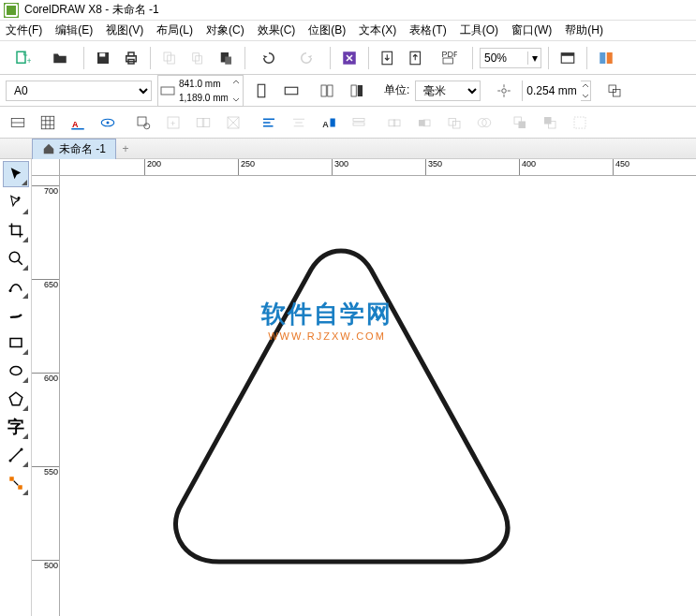  I want to click on redo-button, so click(306, 58).